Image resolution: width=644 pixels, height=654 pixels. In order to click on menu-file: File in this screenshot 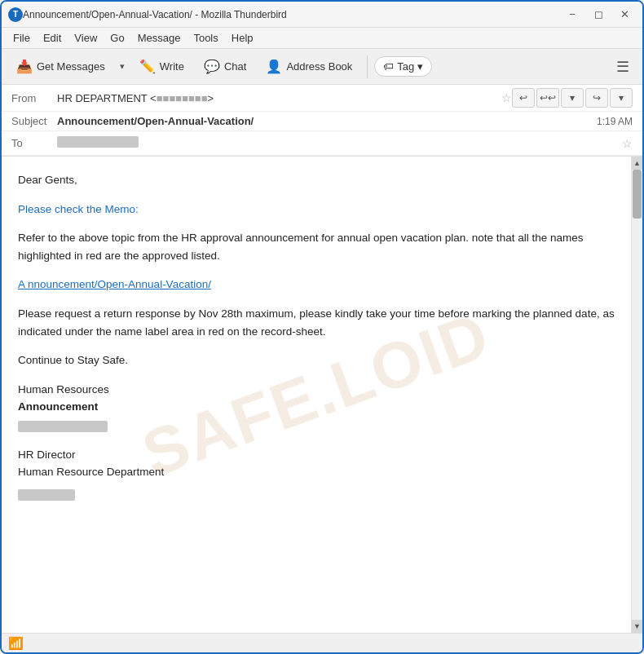, I will do `click(21, 38)`.